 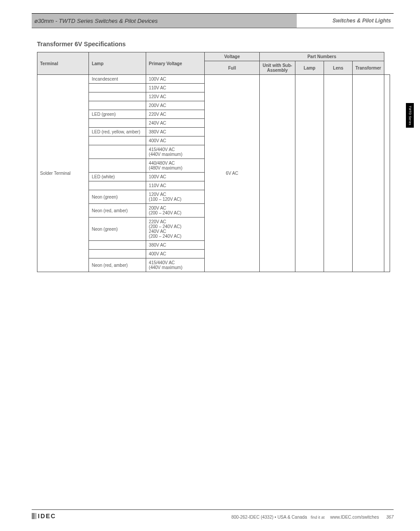 I want to click on section-title: Transformer 6V Specifications, so click(x=215, y=44).